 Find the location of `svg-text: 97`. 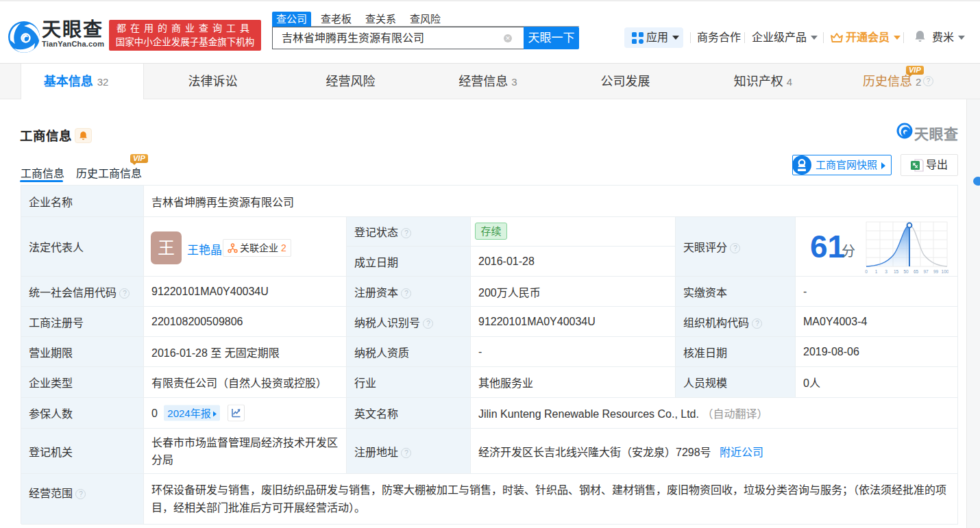

svg-text: 97 is located at coordinates (926, 271).